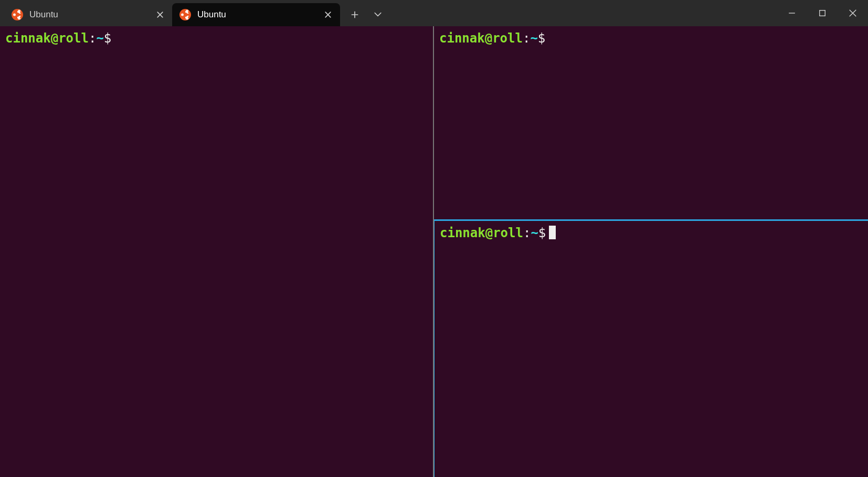  What do you see at coordinates (792, 13) in the screenshot?
I see `minimize-icon` at bounding box center [792, 13].